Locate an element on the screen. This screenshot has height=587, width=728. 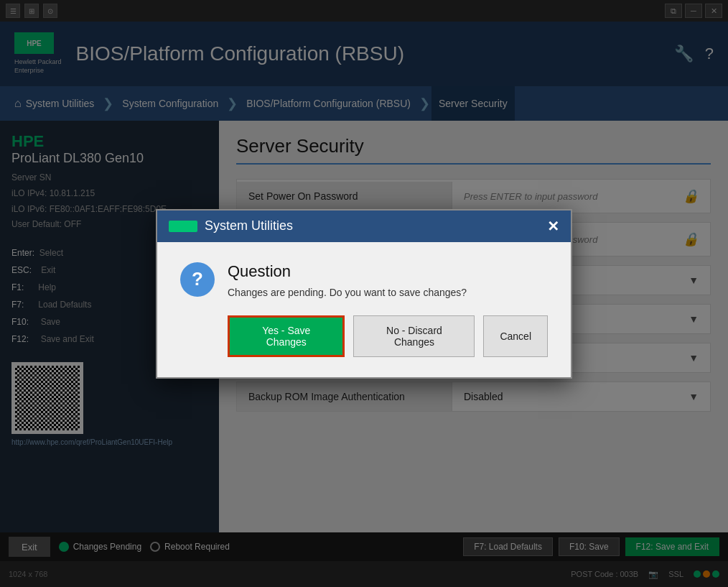
modal-body: ? Question Changes are pending. Do you w… is located at coordinates (364, 310).